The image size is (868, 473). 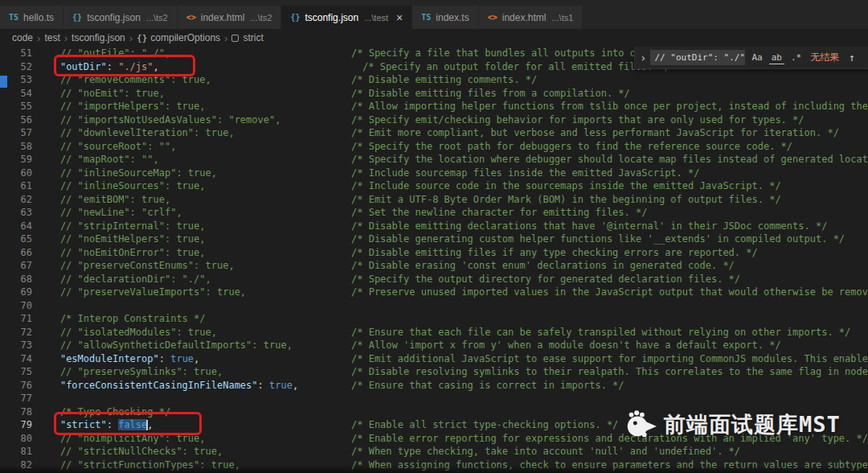 I want to click on line-number: 73, so click(x=16, y=346).